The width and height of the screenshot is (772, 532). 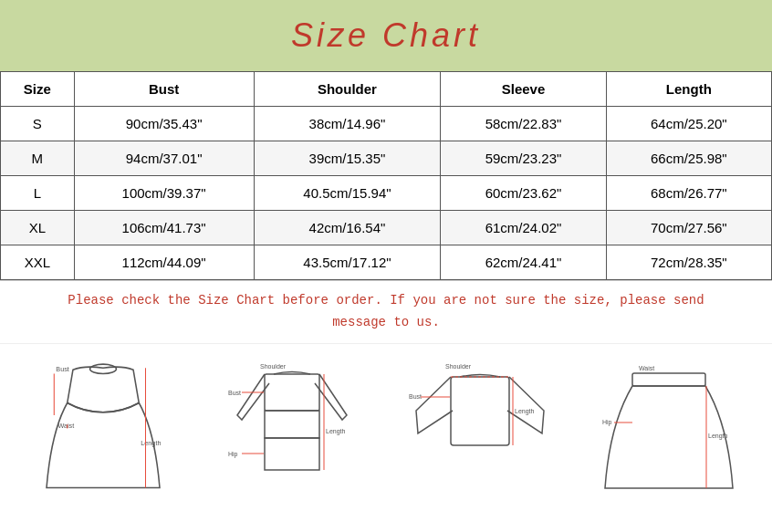 I want to click on cell-length: 66cm/25.98", so click(x=688, y=159).